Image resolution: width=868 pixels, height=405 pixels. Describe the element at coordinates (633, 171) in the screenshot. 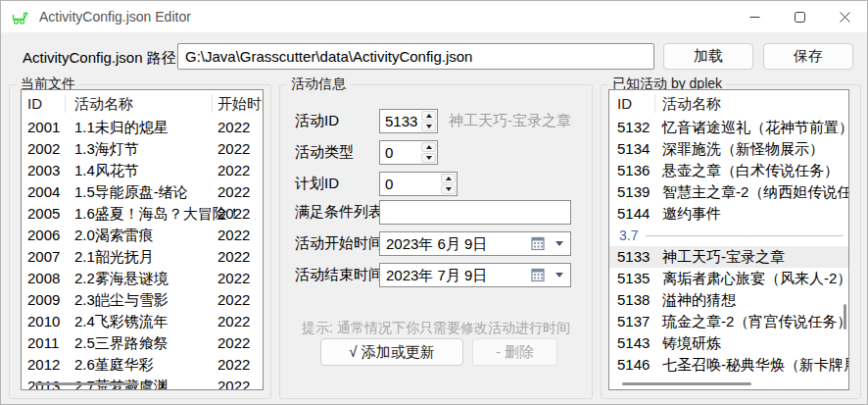

I see `table-cell: 5136` at that location.